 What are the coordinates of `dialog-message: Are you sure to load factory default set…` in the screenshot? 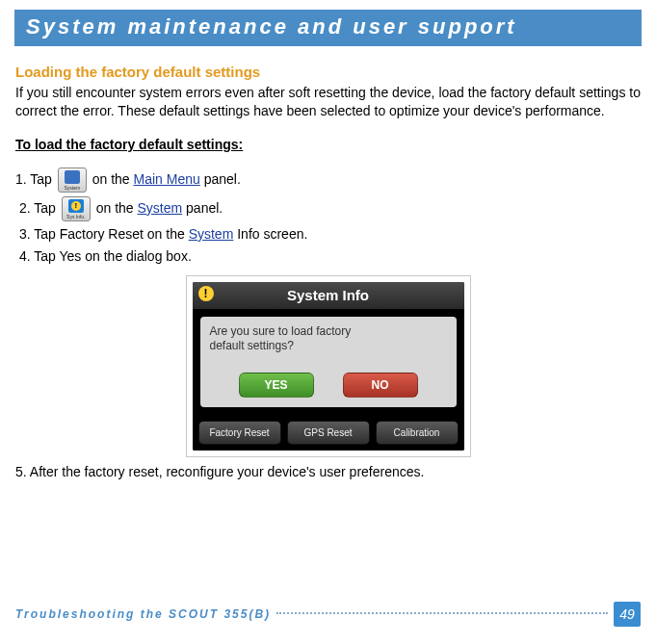 It's located at (328, 346).